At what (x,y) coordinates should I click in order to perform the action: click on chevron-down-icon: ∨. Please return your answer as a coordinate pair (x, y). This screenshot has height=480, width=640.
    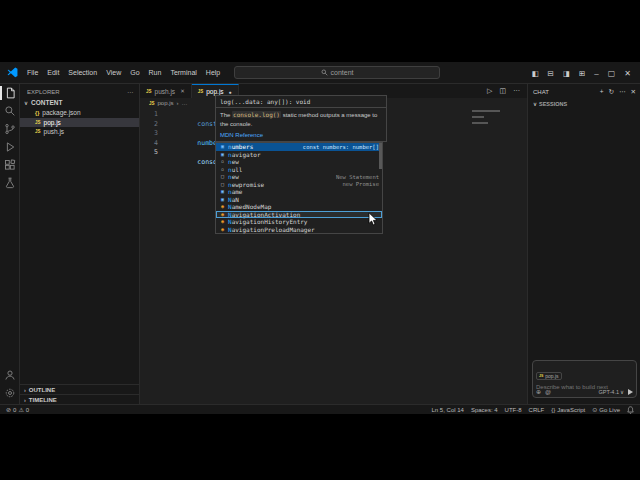
    Looking at the image, I should click on (26, 103).